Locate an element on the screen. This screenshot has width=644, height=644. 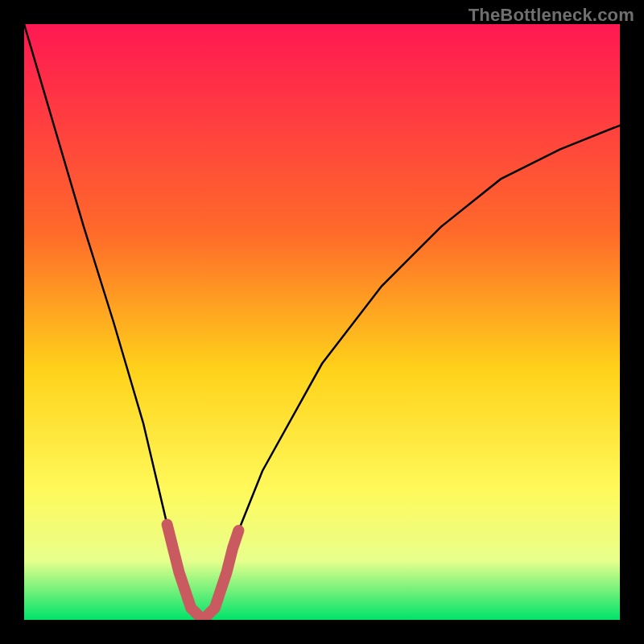
watermark-text: TheBottleneck.com is located at coordinates (551, 15).